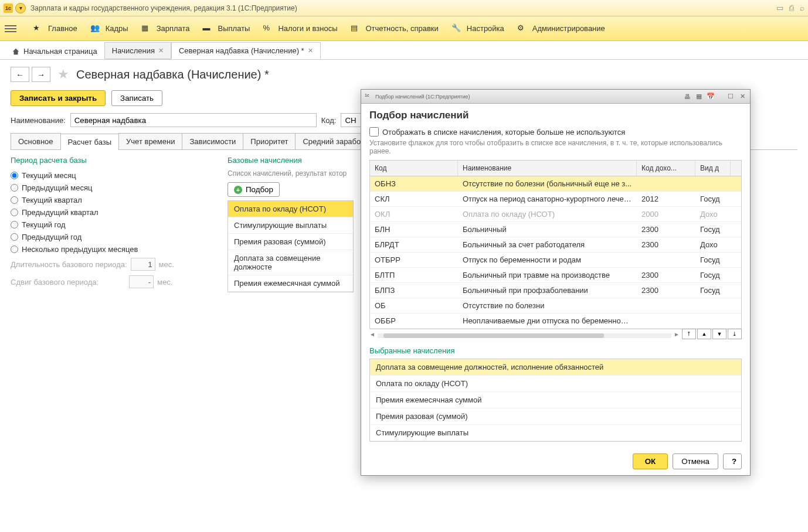 This screenshot has height=532, width=808. I want to click on table-row: СКЛОтпуск на период санаторно-курортного…, so click(556, 199).